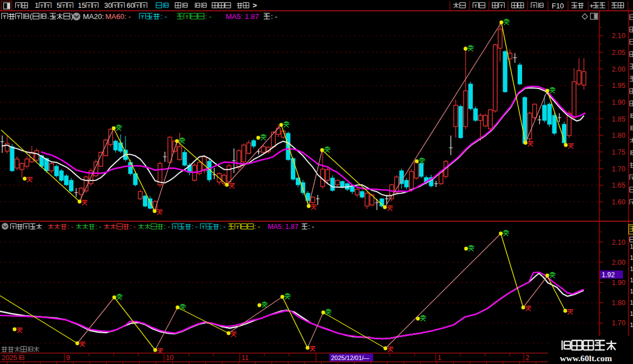 This screenshot has width=633, height=364. I want to click on svg-text: MA60: -, so click(118, 17).